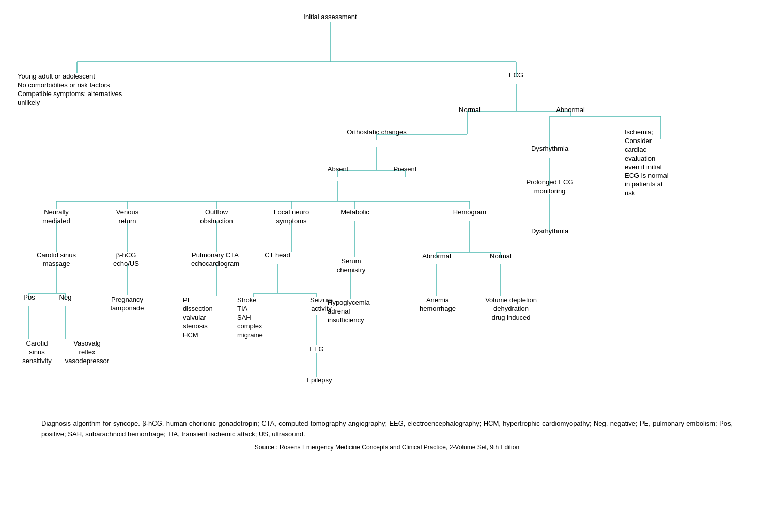 This screenshot has height=532, width=774. Describe the element at coordinates (356, 312) in the screenshot. I see `node-hypoglycemia: Hypoglycemiaadrenalinsufficiency` at that location.